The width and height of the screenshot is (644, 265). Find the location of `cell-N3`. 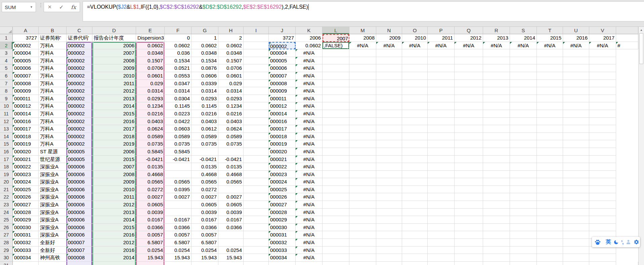

cell-N3 is located at coordinates (389, 53).